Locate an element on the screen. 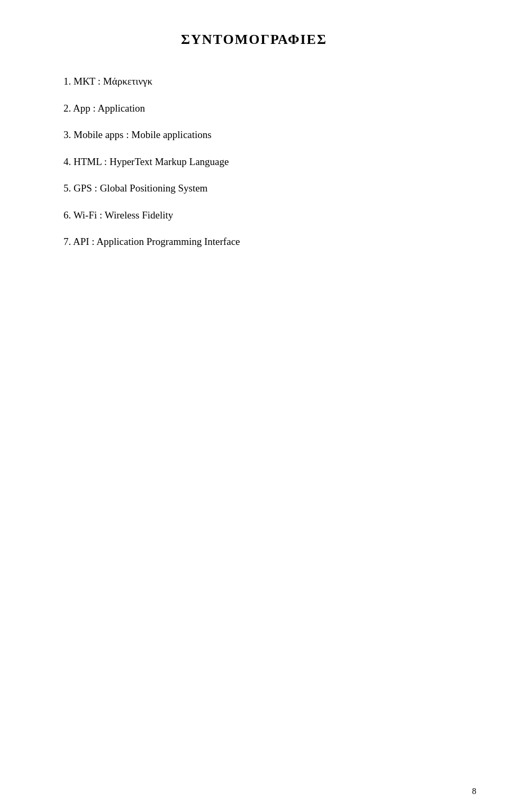 Image resolution: width=508 pixels, height=812 pixels. list-item: 6. Wi-Fi : Wireless Fidelity is located at coordinates (265, 216).